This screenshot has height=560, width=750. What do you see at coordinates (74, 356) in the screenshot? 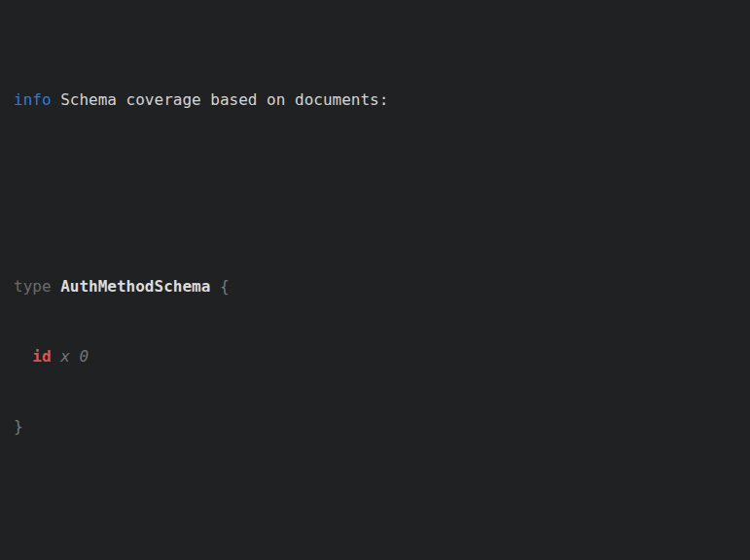
I see `usage-count: x 0` at bounding box center [74, 356].